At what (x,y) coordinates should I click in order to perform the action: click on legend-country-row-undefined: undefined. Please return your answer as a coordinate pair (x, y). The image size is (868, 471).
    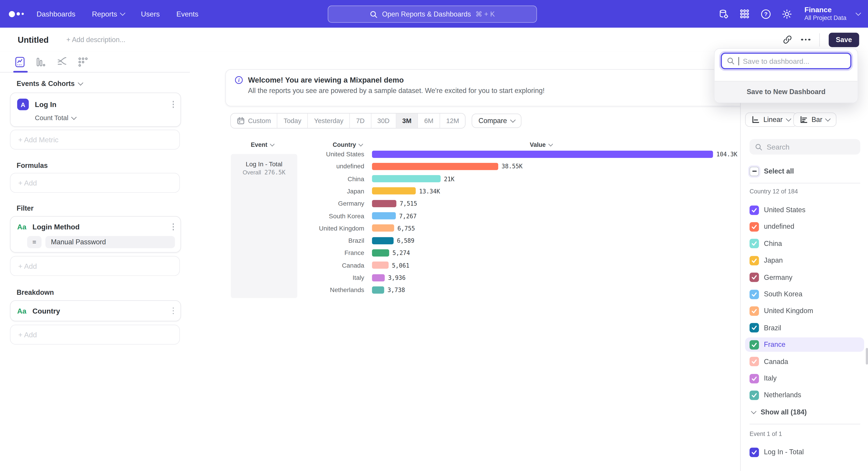
    Looking at the image, I should click on (804, 227).